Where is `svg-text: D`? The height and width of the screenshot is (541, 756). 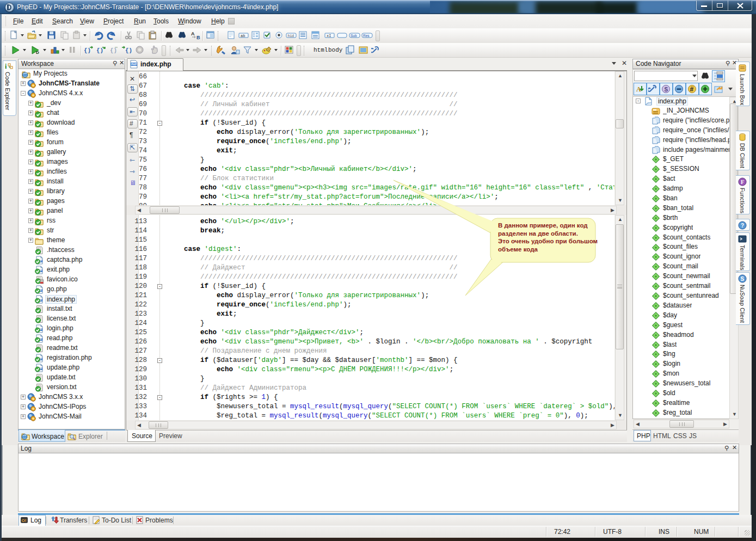 svg-text: D is located at coordinates (38, 52).